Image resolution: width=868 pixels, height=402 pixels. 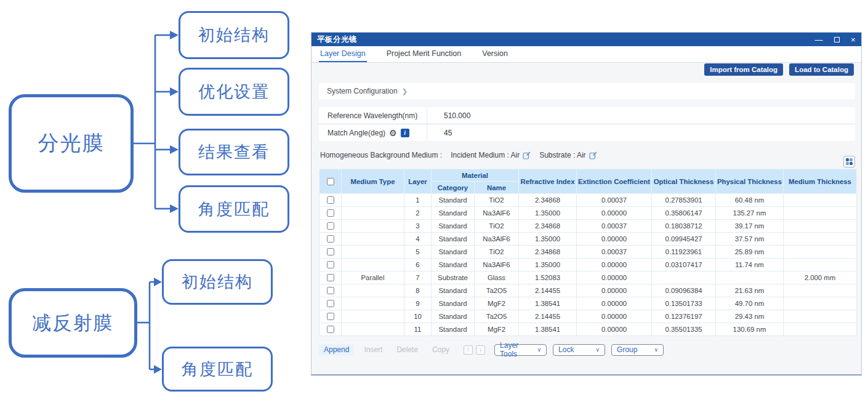 I want to click on cell-refractive-index: 1.35000, so click(x=548, y=239).